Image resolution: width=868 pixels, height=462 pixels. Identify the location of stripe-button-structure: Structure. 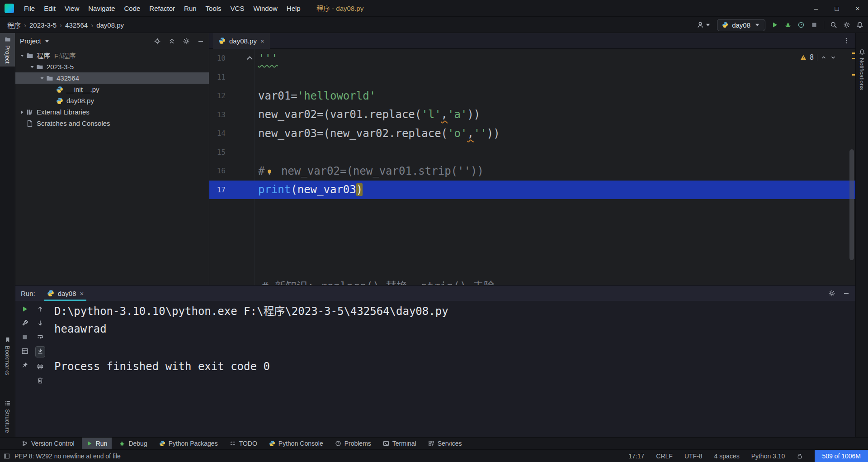
(7, 416).